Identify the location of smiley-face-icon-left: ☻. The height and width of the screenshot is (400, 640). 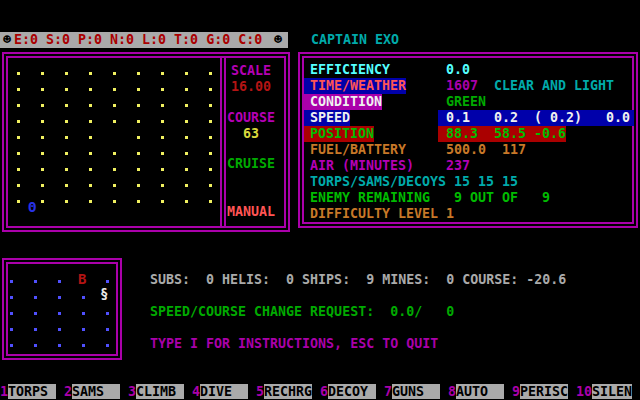
(7, 40).